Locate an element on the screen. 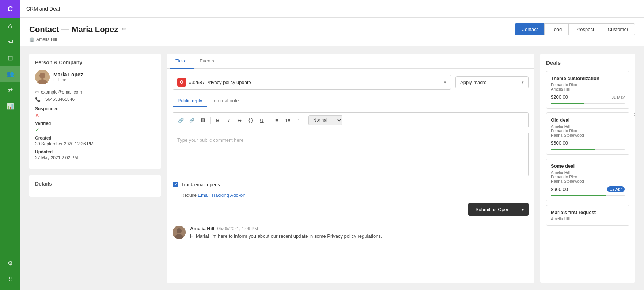 This screenshot has height=290, width=644. sidebar-item-home: ⌂ is located at coordinates (10, 26).